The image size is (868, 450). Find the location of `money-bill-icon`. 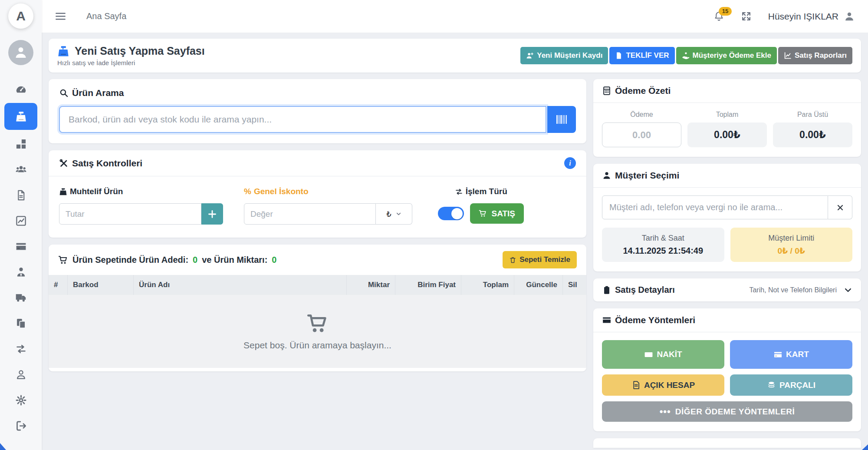

money-bill-icon is located at coordinates (648, 354).